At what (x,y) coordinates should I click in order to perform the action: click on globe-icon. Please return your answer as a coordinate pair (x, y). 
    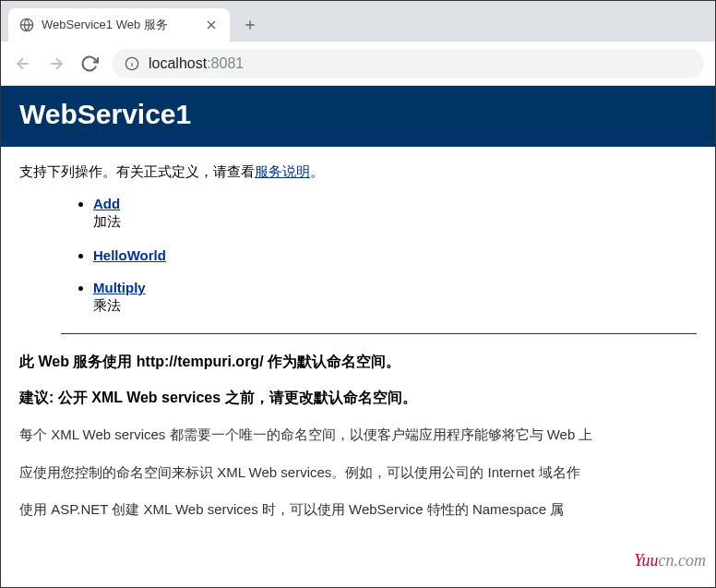
    Looking at the image, I should click on (27, 25).